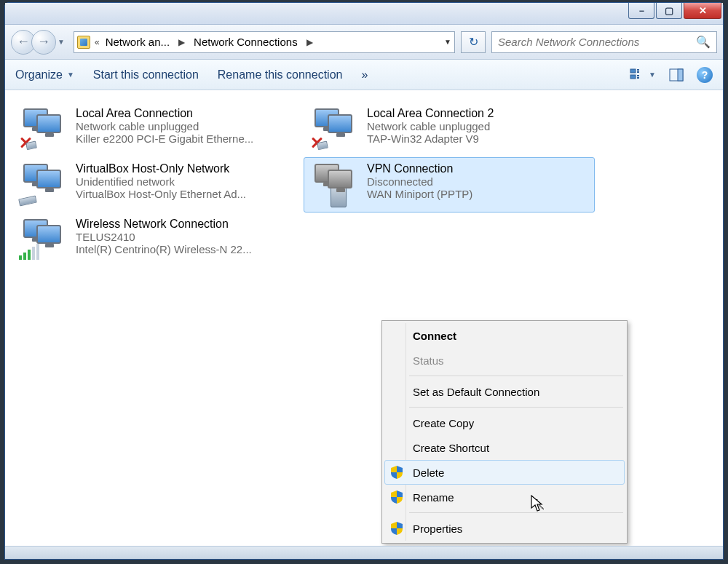 The image size is (728, 564). Describe the element at coordinates (505, 335) in the screenshot. I see `menu-connect: Connect` at that location.